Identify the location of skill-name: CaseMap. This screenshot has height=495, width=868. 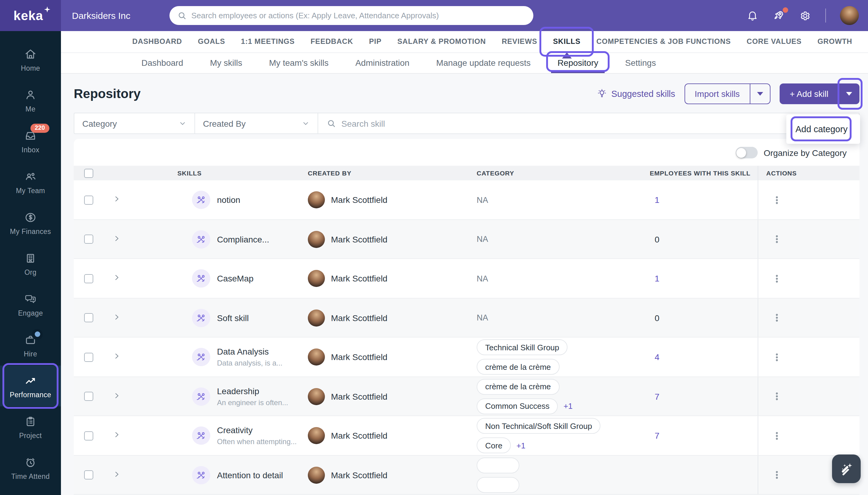
(235, 278).